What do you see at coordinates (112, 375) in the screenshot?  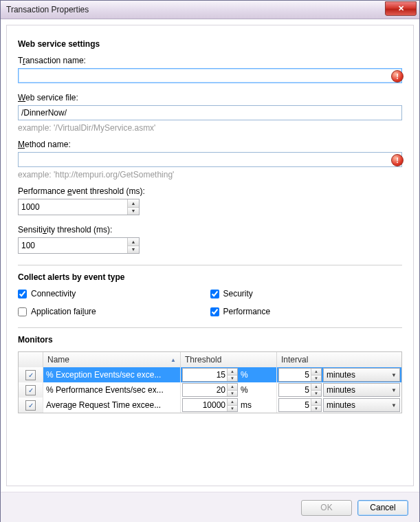 I see `row-name: % Exception Events/sec exce...` at bounding box center [112, 375].